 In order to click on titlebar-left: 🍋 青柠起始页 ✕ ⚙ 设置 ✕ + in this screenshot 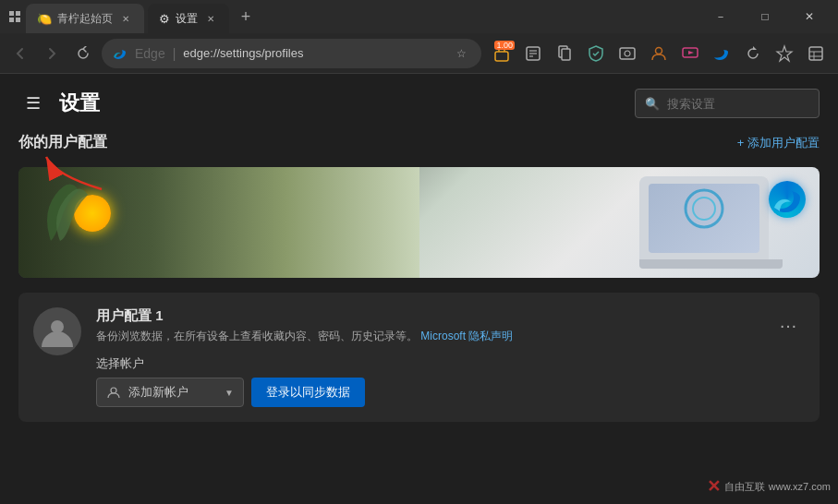, I will do `click(133, 17)`.